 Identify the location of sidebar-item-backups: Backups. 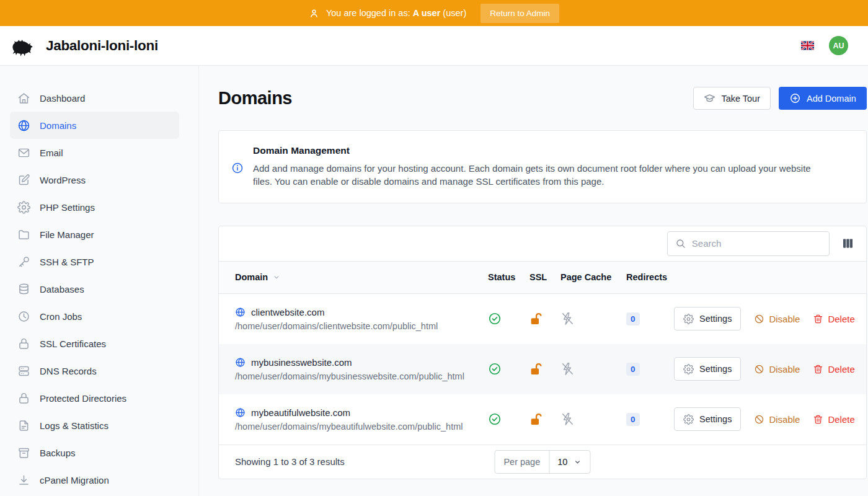
(94, 453).